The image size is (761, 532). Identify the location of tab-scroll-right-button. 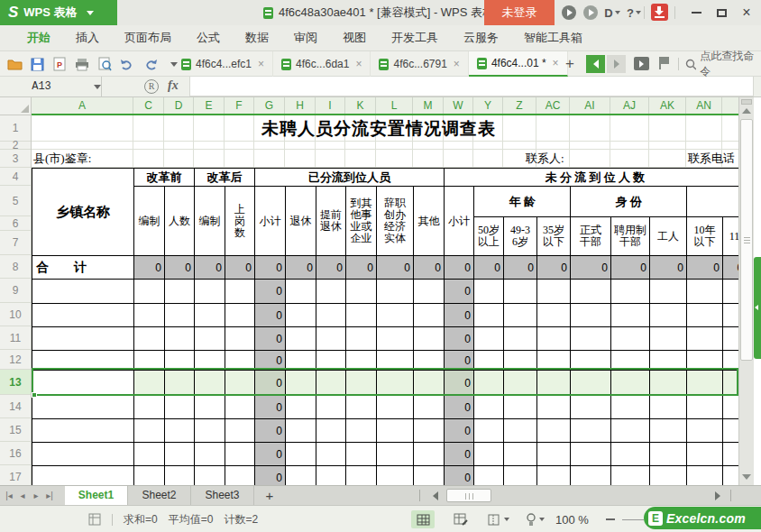
(617, 64).